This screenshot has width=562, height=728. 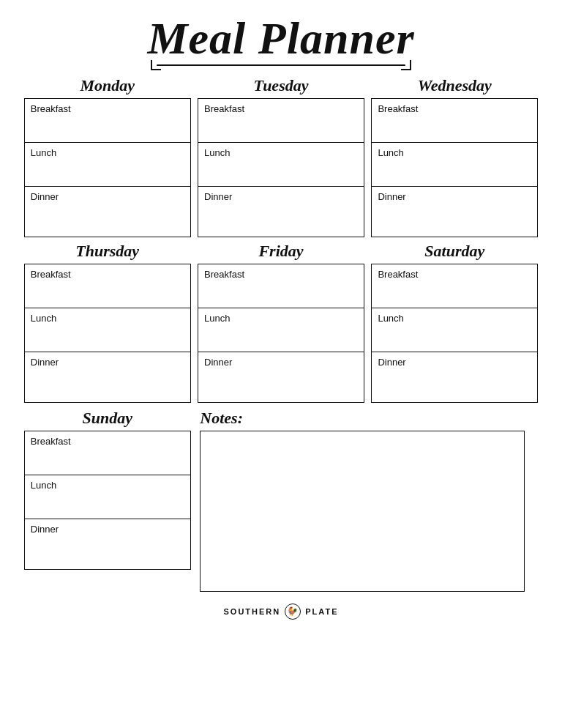 I want to click on thursday-lunch: Lunch, so click(x=108, y=330).